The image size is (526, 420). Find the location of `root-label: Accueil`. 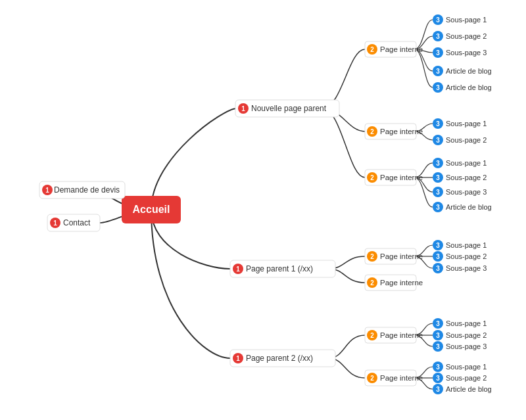

root-label: Accueil is located at coordinates (151, 209).